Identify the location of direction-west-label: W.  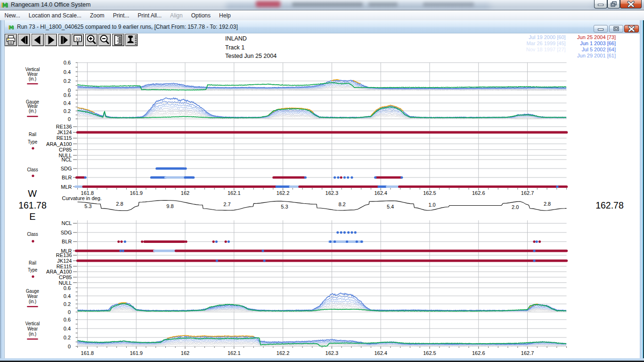
(32, 193).